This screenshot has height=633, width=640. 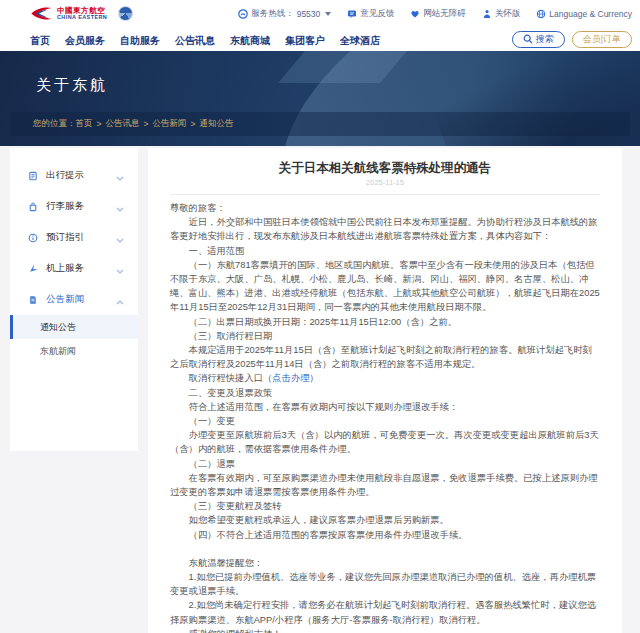 I want to click on toplink-feedback: 意见反馈, so click(x=370, y=14).